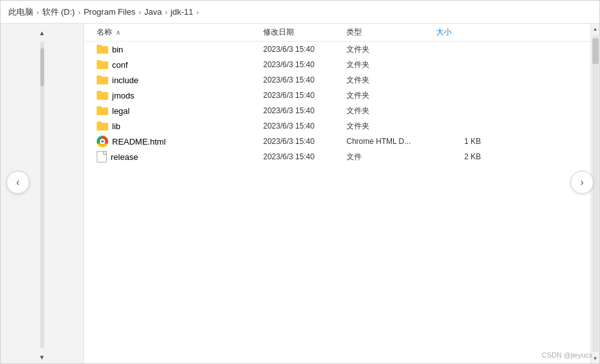 This screenshot has height=364, width=600. What do you see at coordinates (139, 142) in the screenshot?
I see `file-name-label: README.html` at bounding box center [139, 142].